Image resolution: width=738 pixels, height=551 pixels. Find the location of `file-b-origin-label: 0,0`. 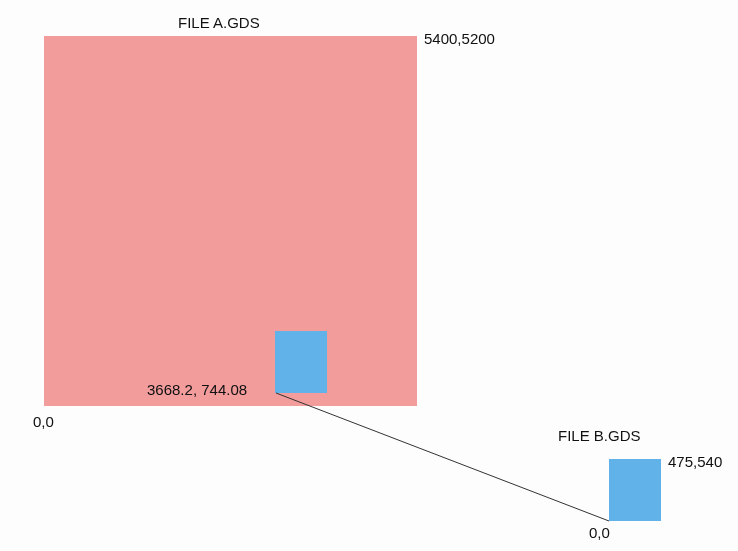

file-b-origin-label: 0,0 is located at coordinates (600, 532).